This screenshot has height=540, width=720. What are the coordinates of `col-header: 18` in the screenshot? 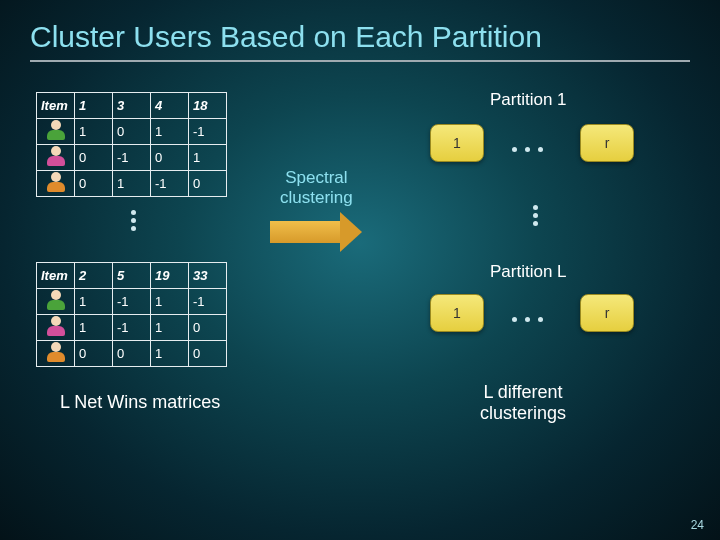 It's located at (208, 106).